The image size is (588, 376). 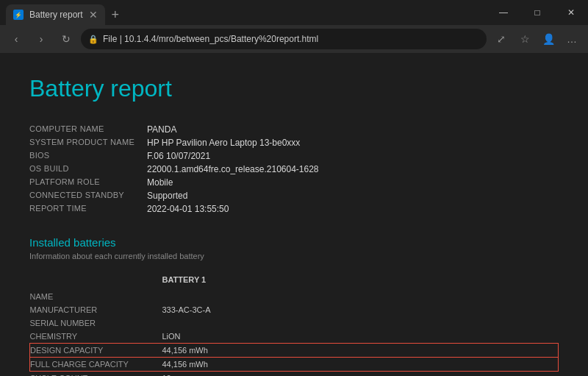 What do you see at coordinates (501, 39) in the screenshot?
I see `share-icon: ⤢` at bounding box center [501, 39].